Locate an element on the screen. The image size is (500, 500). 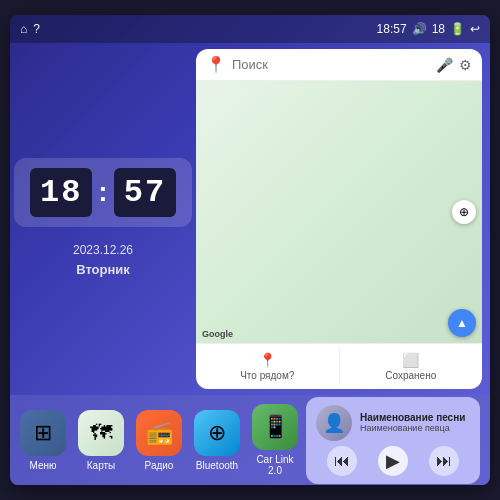
map-navigate-button: ▲ is located at coordinates (462, 323).